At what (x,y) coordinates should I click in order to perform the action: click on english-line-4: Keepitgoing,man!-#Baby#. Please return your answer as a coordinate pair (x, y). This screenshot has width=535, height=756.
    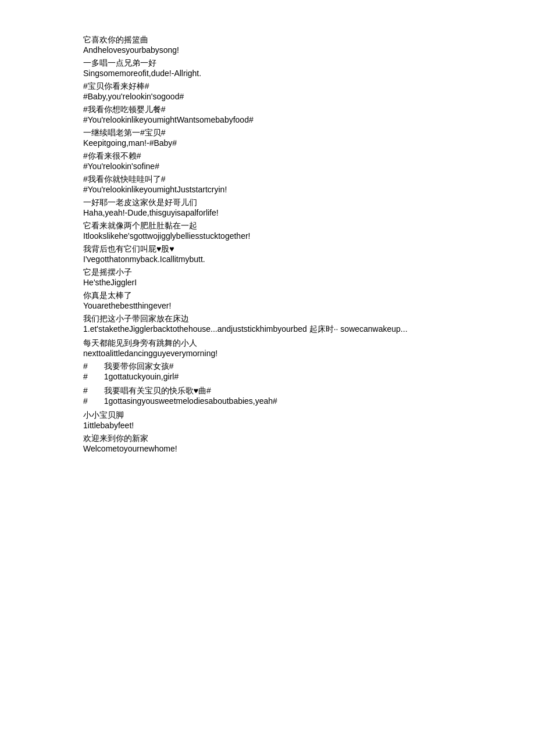
    Looking at the image, I should click on (268, 143).